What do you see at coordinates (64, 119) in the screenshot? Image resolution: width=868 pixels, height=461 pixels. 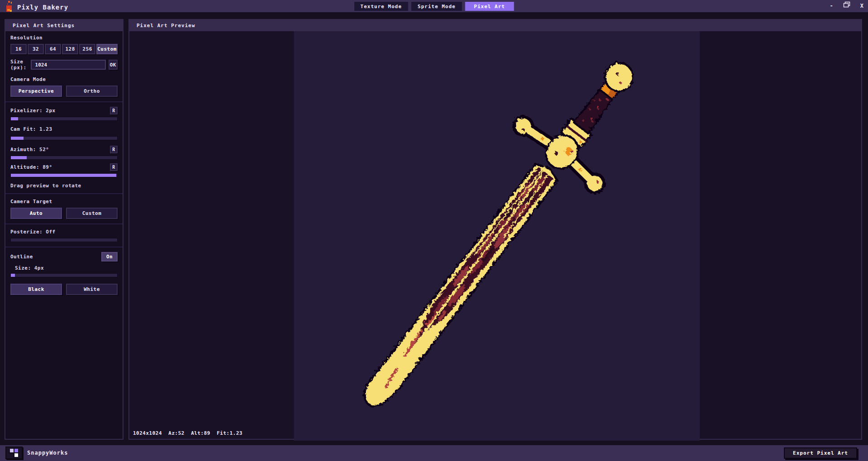 I see `pixelizer-slider` at bounding box center [64, 119].